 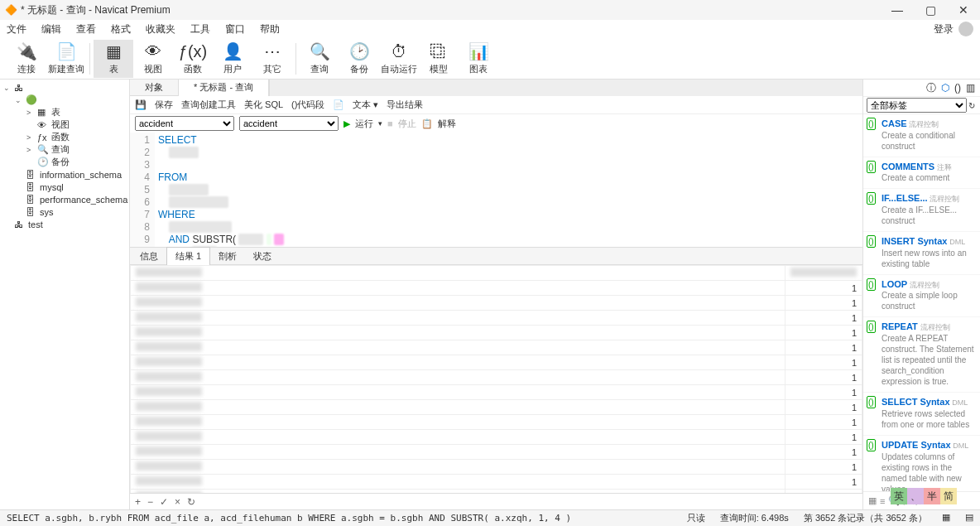 I want to click on tree-item: 🗄performance_schema, so click(x=65, y=199).